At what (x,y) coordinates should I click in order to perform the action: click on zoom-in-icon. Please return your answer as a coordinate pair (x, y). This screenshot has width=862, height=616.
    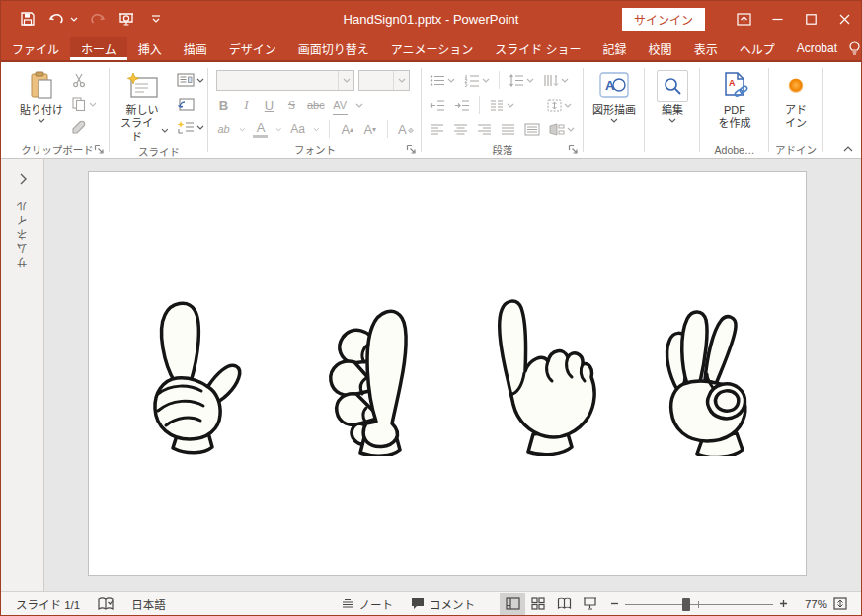
    Looking at the image, I should click on (784, 604).